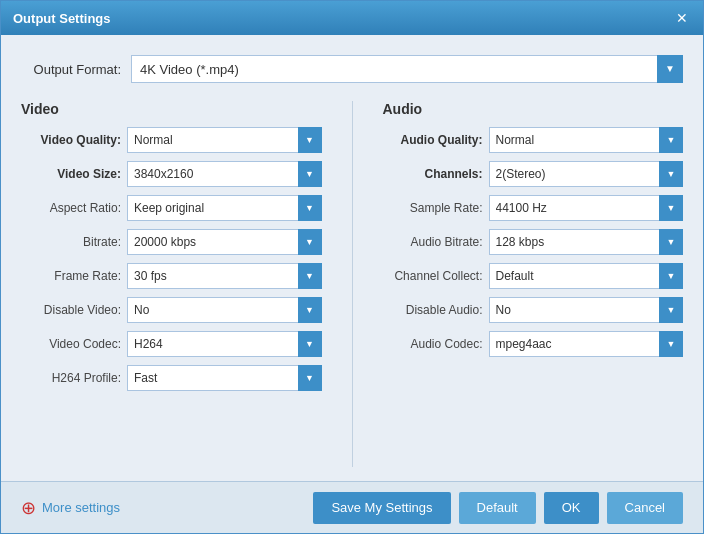  I want to click on bitrate-row: Bitrate: 20000 kbps10000 kbps5000 kbps, so click(172, 242).